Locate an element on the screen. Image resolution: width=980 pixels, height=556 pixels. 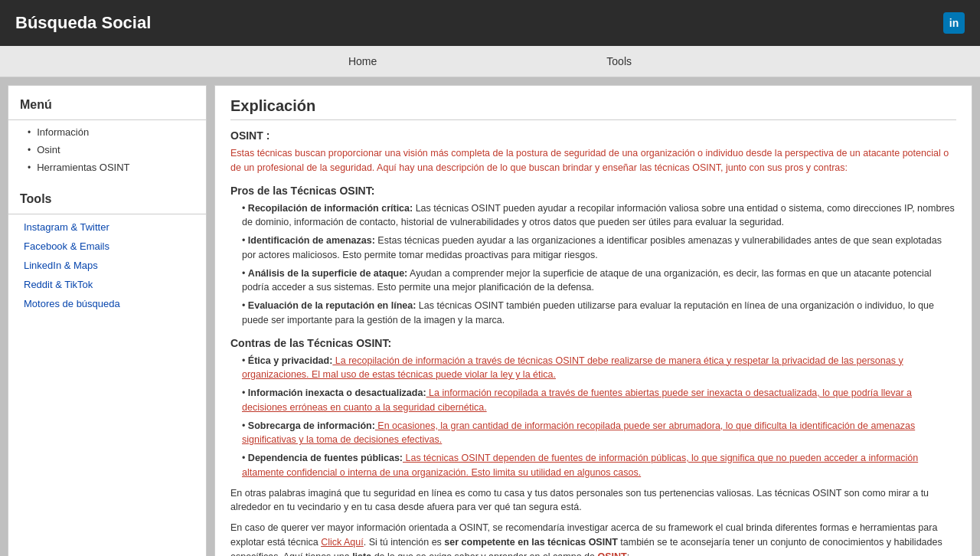
pros-label-0: Recopilación de información crítica: is located at coordinates (331, 208).